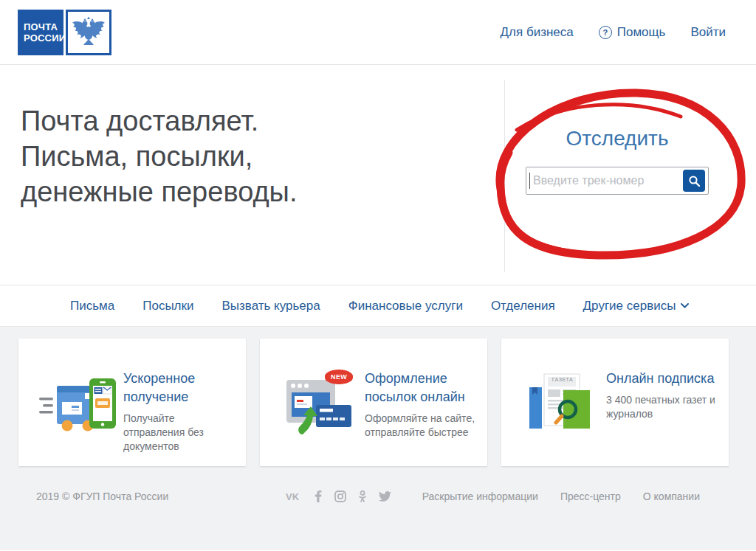 The width and height of the screenshot is (756, 551). Describe the element at coordinates (168, 306) in the screenshot. I see `nav-item-parcels: Посылки` at that location.